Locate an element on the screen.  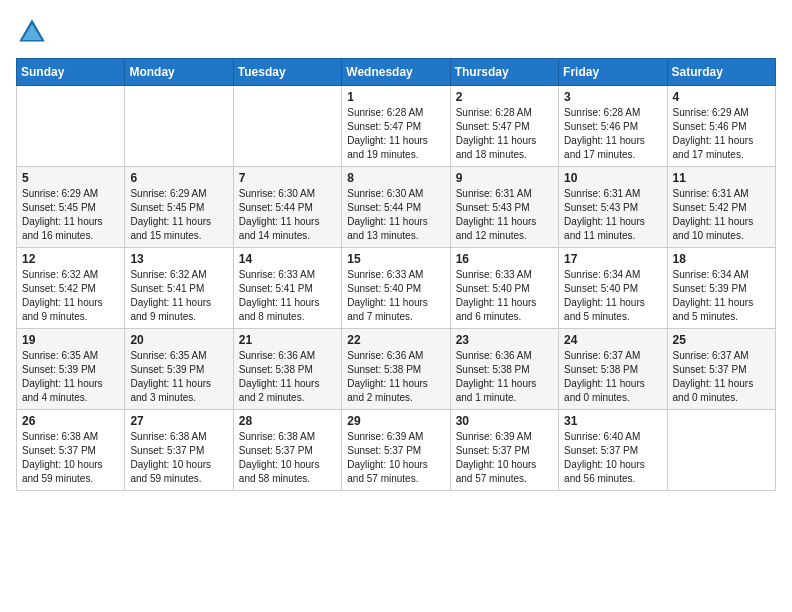
header-cell-friday: Friday is located at coordinates (613, 72).